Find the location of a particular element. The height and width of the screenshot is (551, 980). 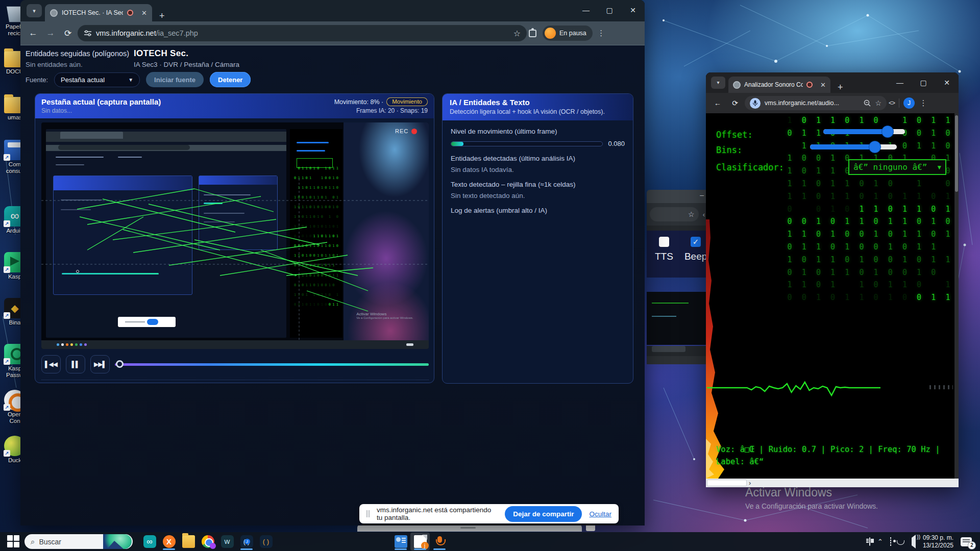

skip-back-button: ▌◀◀ is located at coordinates (51, 364).